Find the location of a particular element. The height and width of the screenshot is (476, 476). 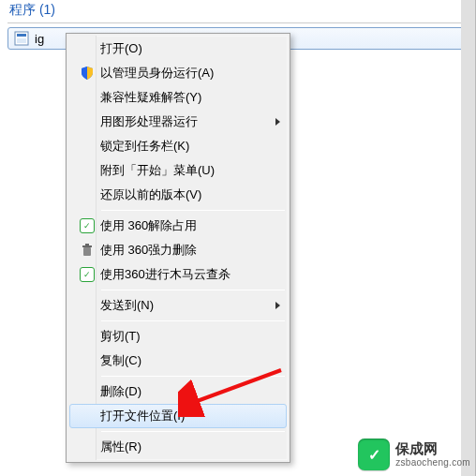

menu-item-label: 附到「开始」菜单(U) is located at coordinates (184, 171).